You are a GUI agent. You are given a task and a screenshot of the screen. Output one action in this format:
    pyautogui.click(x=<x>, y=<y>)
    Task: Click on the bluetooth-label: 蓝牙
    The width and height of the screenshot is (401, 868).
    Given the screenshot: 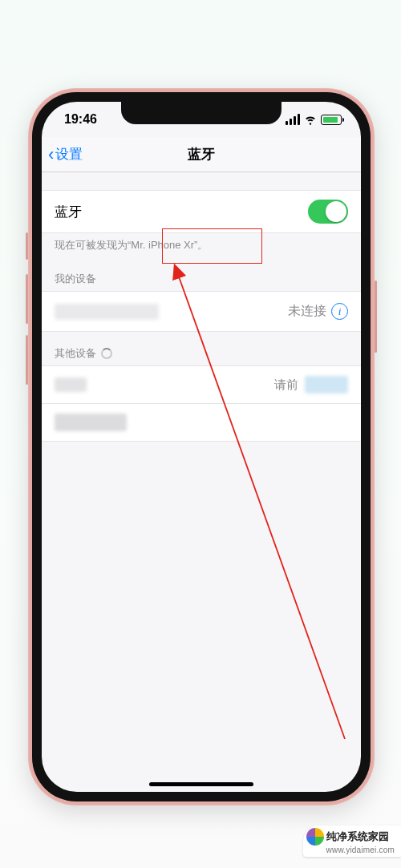 What is the action you would take?
    pyautogui.click(x=68, y=212)
    